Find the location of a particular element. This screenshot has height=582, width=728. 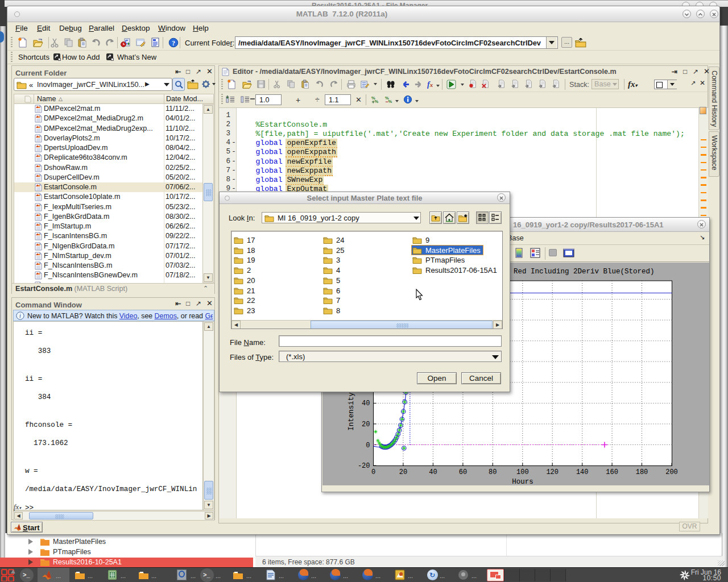

svg-text: 80 is located at coordinates (493, 472).